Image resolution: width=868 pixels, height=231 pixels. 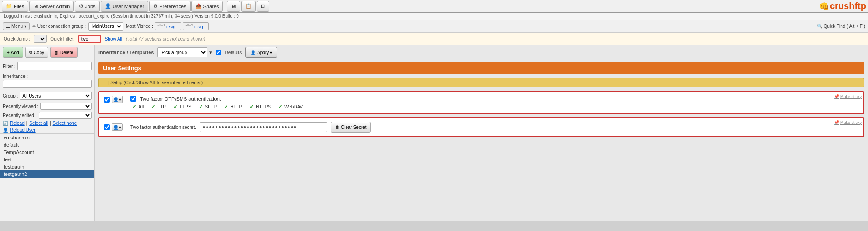 What do you see at coordinates (848, 122) in the screenshot?
I see `make-sticky-button-2: 📌 Make sticky` at bounding box center [848, 122].